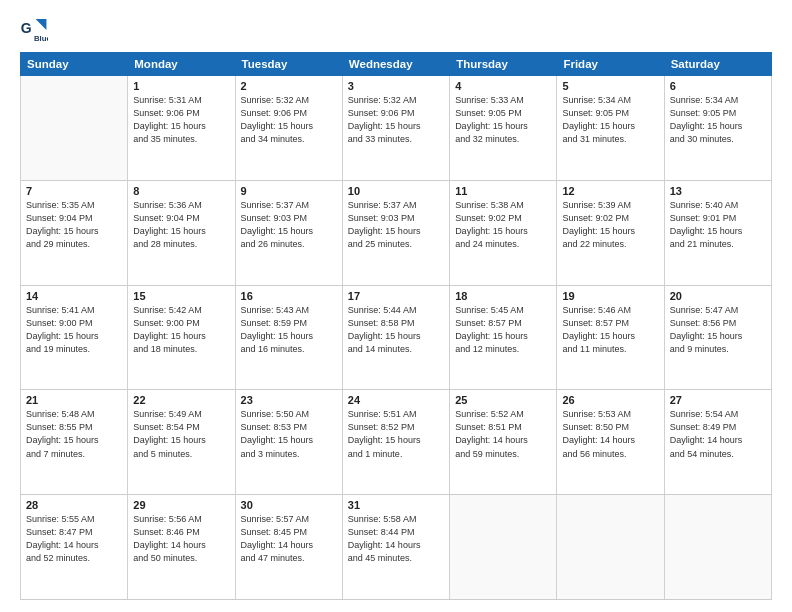  What do you see at coordinates (74, 64) in the screenshot?
I see `col-header-sunday: Sunday` at bounding box center [74, 64].